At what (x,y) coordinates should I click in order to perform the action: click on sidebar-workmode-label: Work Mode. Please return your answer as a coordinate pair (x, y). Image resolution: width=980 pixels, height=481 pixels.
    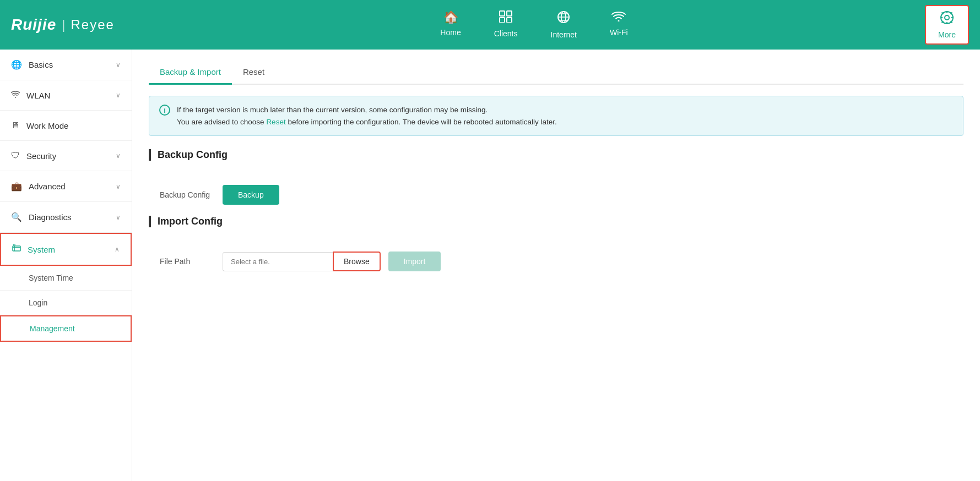
    Looking at the image, I should click on (47, 125).